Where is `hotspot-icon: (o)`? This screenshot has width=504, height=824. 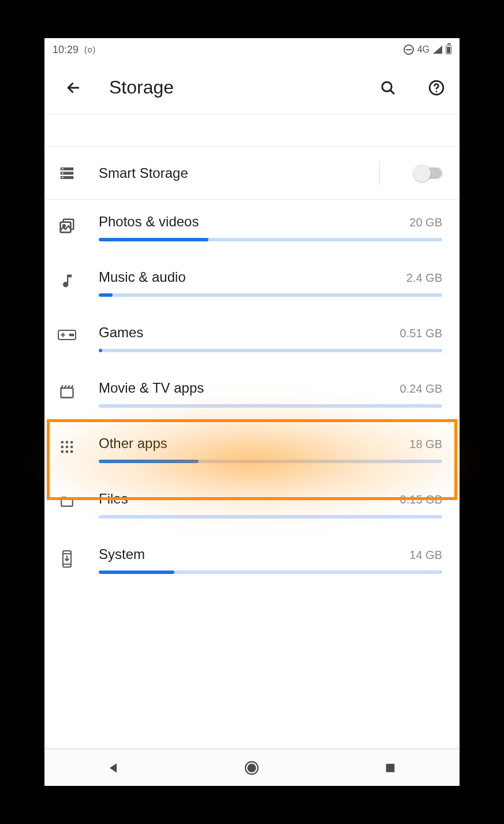
hotspot-icon: (o) is located at coordinates (90, 50).